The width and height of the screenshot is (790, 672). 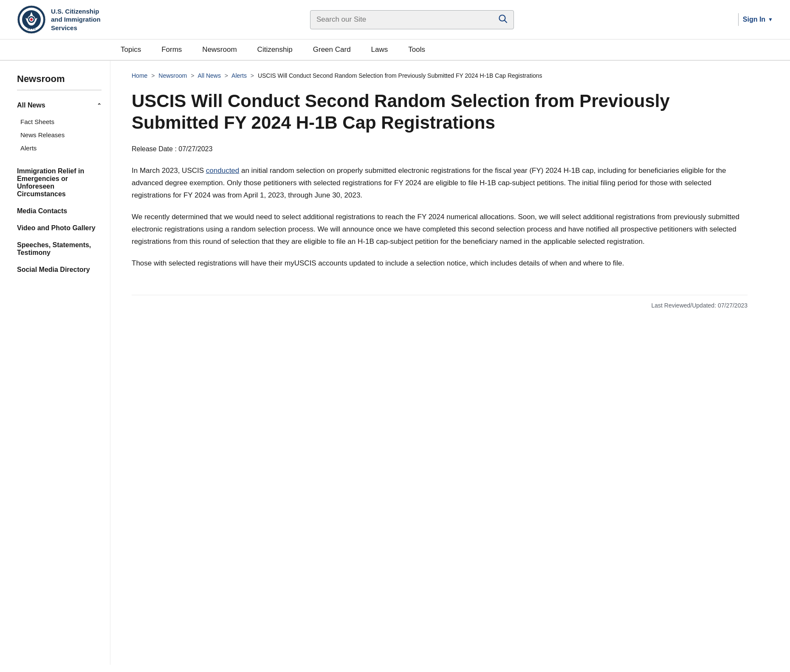 What do you see at coordinates (192, 76) in the screenshot?
I see `breadcrumb-sep-2: >` at bounding box center [192, 76].